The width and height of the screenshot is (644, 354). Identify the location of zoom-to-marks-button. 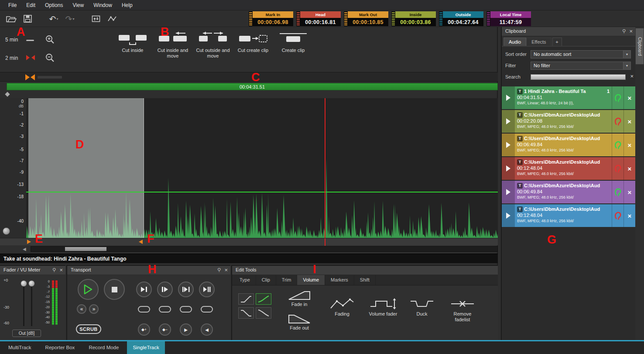
(31, 58).